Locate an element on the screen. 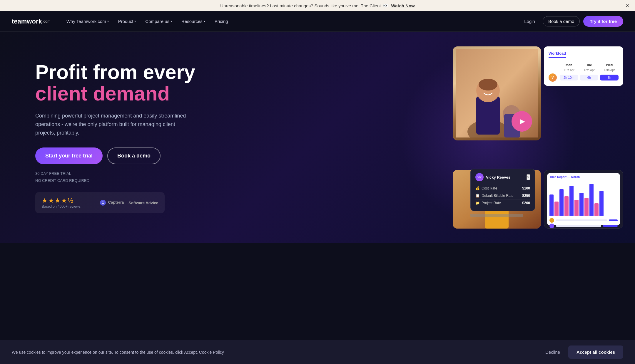 Image resolution: width=635 pixels, height=364 pixels. navbar: teamwork.com Why Teamwork.com ▾ Product … is located at coordinates (317, 21).